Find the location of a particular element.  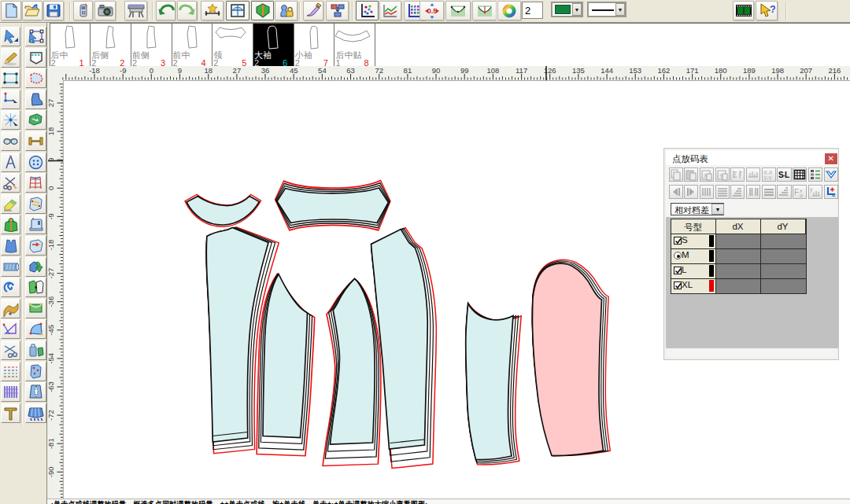

svg-text: 162 is located at coordinates (663, 71).